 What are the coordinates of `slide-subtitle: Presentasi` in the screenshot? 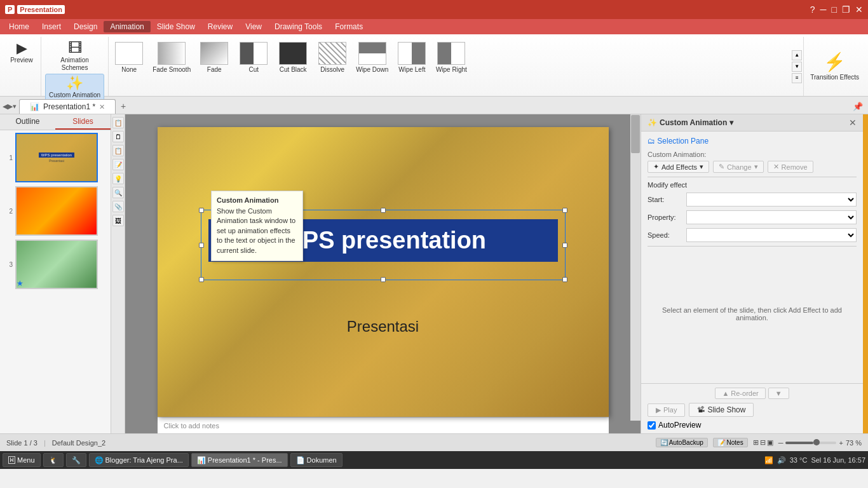 It's located at (383, 327).